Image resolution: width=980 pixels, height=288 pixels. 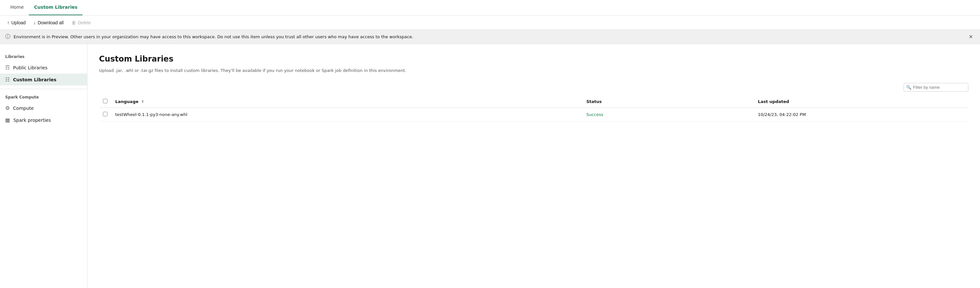 I want to click on filter-input-wrap: 🔍, so click(x=936, y=88).